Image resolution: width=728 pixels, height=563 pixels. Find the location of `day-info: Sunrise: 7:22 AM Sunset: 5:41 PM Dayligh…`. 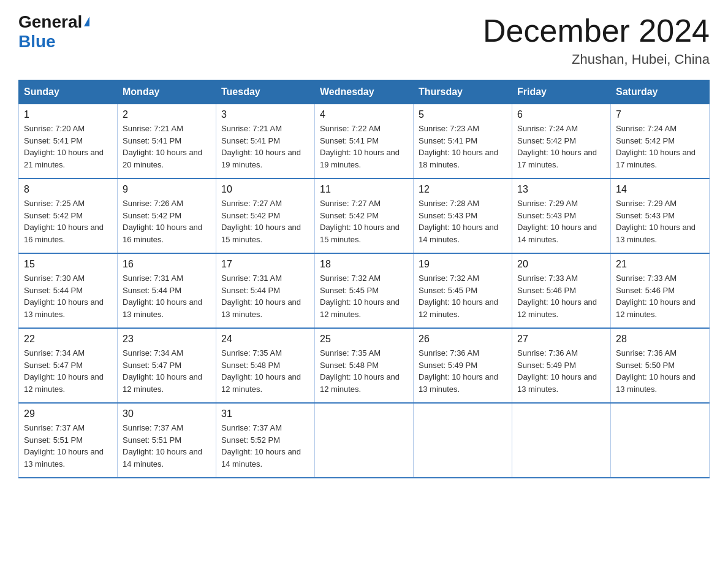

day-info: Sunrise: 7:22 AM Sunset: 5:41 PM Dayligh… is located at coordinates (364, 147).